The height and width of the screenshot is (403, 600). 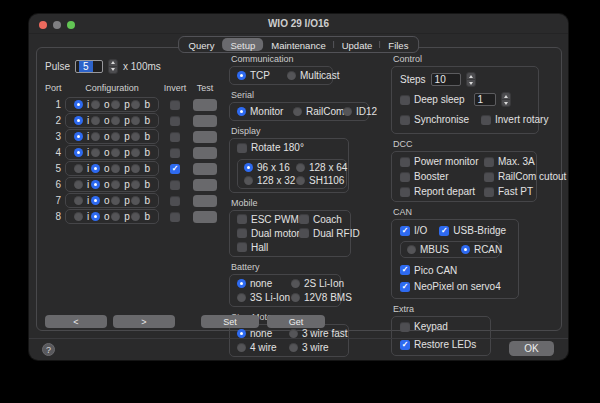 I want to click on radio-3-wire-fast: 3 wire fast, so click(x=318, y=334).